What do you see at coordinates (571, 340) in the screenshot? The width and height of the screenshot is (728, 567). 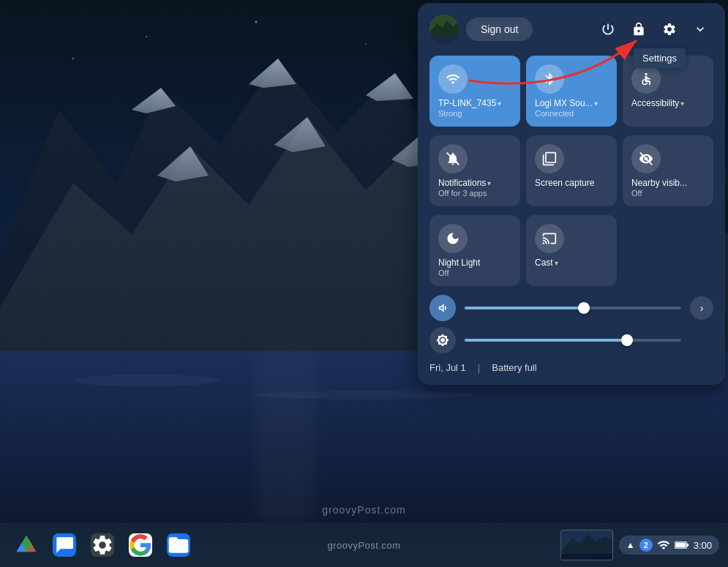 I see `brightness-slider-row` at bounding box center [571, 340].